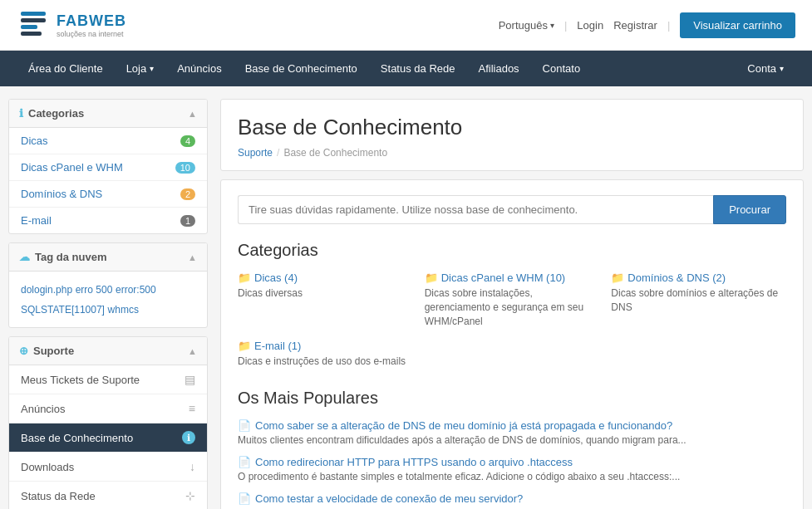 This screenshot has height=509, width=812. Describe the element at coordinates (512, 433) in the screenshot. I see `popular-item-0: 📄 Como saber se a alteração de DNS de me…` at that location.